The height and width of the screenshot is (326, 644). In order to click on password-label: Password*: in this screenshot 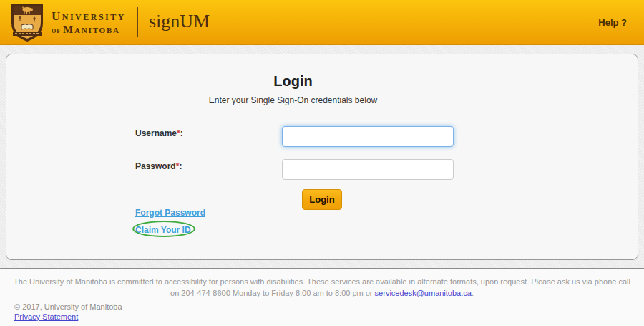, I will do `click(159, 166)`.